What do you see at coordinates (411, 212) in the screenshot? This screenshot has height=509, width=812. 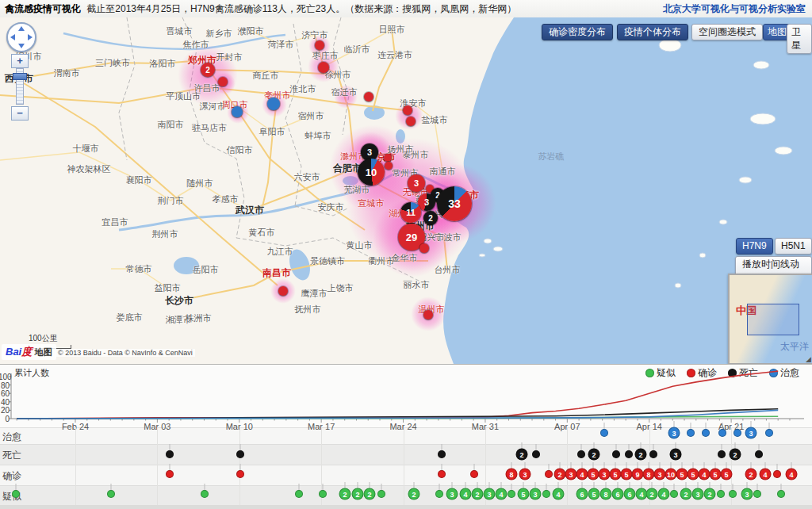 I see `epidemic-marker: 11` at bounding box center [411, 212].